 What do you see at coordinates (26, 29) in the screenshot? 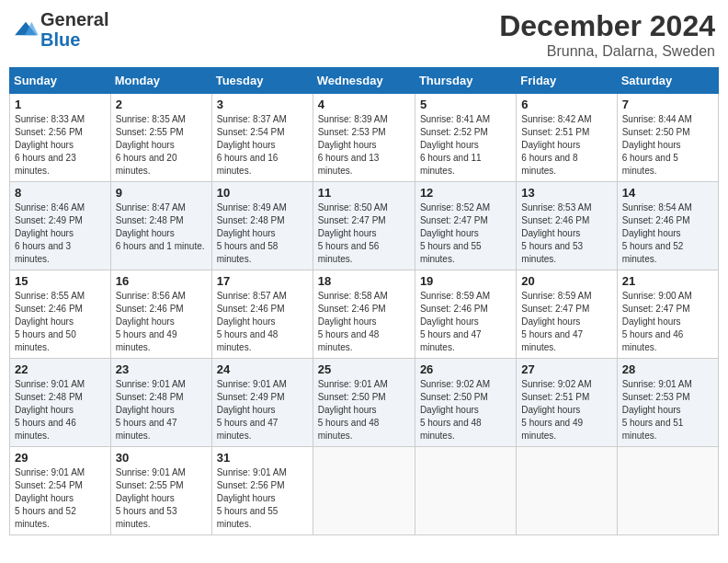
I see `logo-icon` at bounding box center [26, 29].